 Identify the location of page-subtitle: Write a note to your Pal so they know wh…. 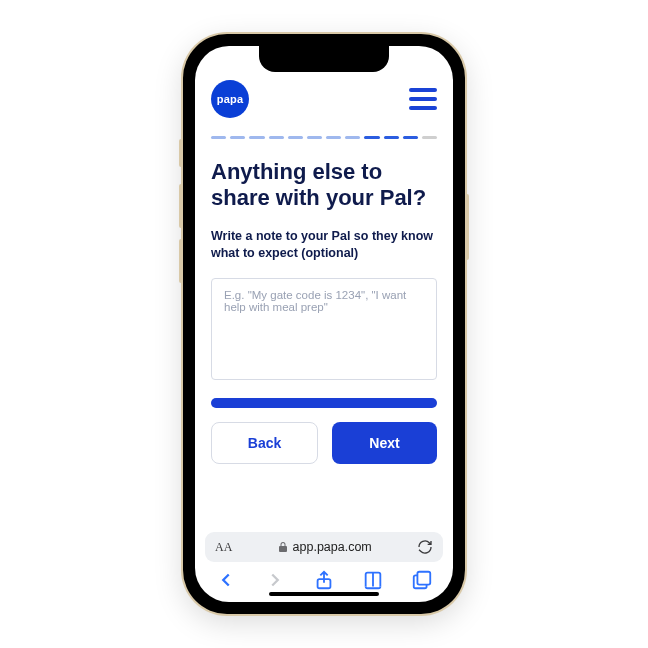
(324, 245).